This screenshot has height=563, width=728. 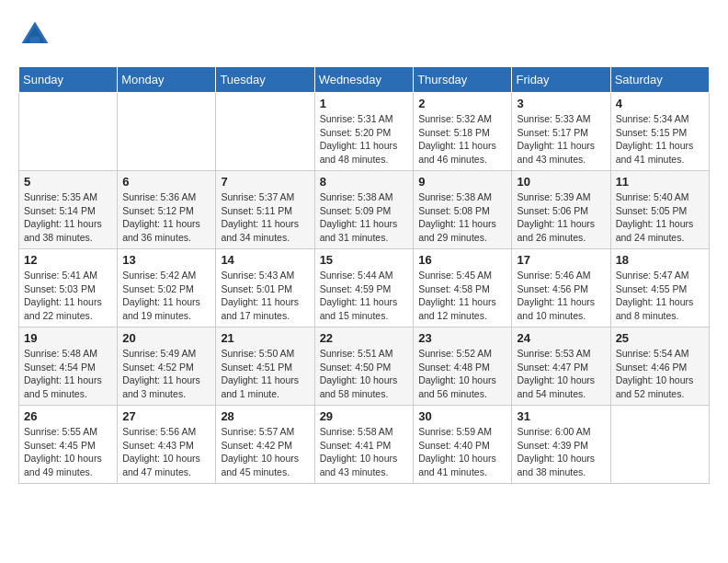 What do you see at coordinates (364, 366) in the screenshot?
I see `day-cell: 22Sunrise: 5:51 AMSunset: 4:50 PMDayligh…` at bounding box center [364, 366].